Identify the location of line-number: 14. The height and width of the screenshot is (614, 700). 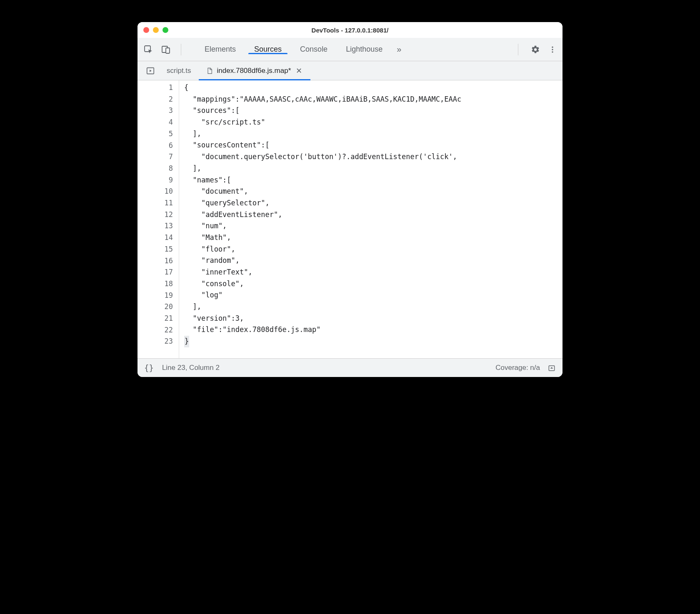
(155, 238).